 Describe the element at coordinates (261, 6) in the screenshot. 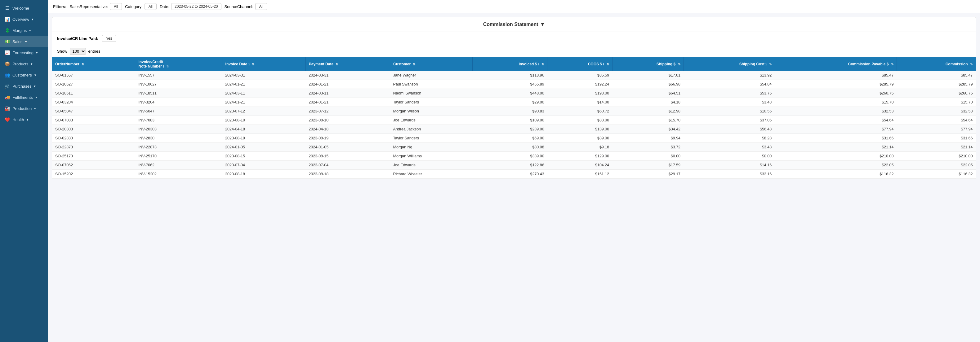

I see `source-channel-btn: All` at that location.